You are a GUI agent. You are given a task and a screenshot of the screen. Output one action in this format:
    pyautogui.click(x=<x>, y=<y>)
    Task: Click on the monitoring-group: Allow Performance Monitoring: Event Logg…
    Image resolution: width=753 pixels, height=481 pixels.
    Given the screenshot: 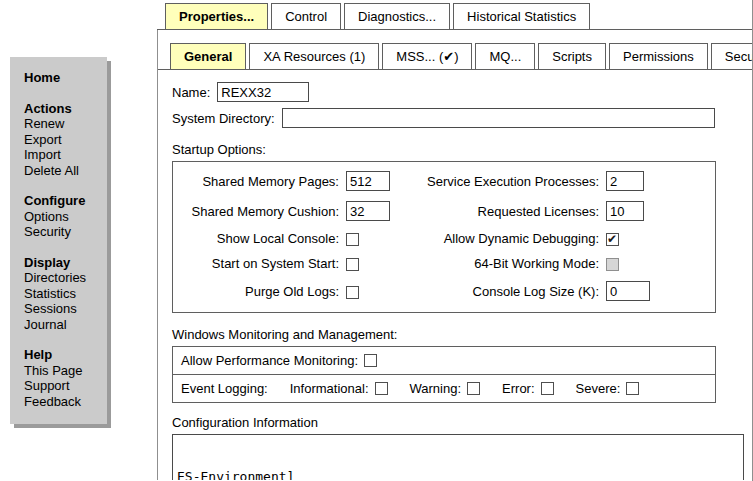 What is the action you would take?
    pyautogui.click(x=444, y=374)
    